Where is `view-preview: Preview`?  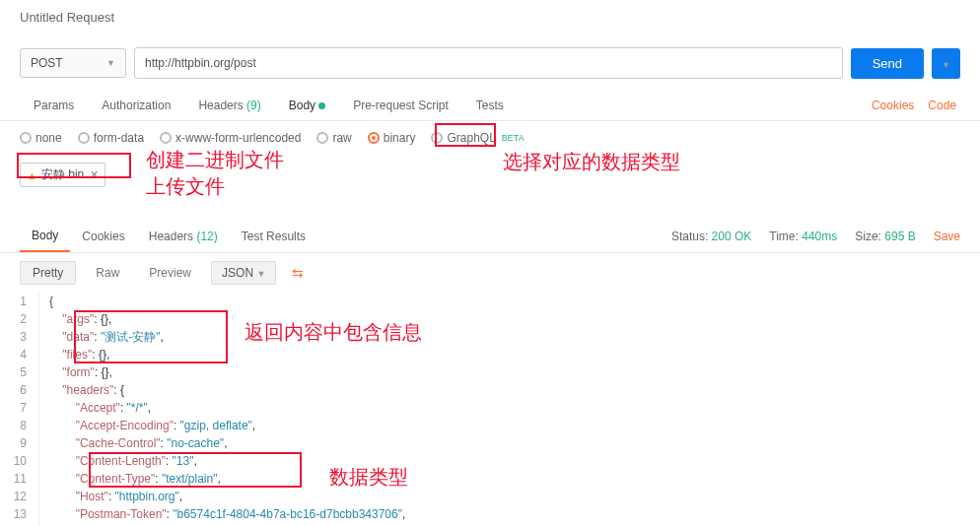
view-preview: Preview is located at coordinates (170, 273).